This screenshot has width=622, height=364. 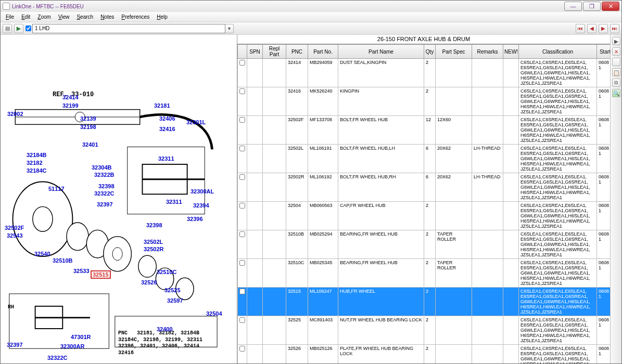 I want to click on callout-32184C: 32184C, so click(x=36, y=171).